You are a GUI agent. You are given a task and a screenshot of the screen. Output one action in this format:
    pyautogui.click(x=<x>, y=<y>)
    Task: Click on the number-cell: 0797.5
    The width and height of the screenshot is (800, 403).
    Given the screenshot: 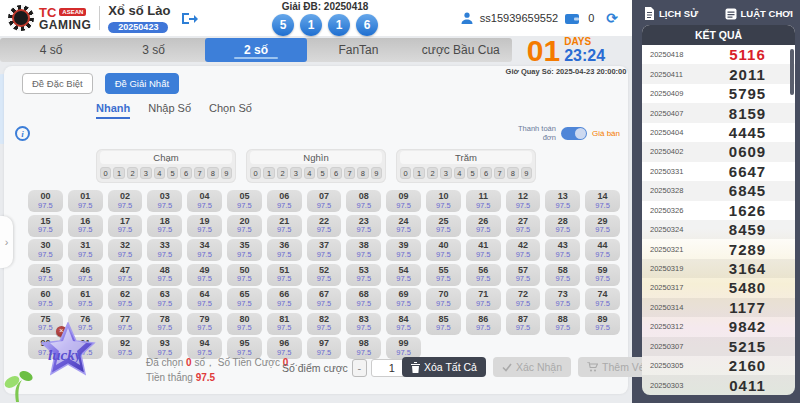 What is the action you would take?
    pyautogui.click(x=324, y=201)
    